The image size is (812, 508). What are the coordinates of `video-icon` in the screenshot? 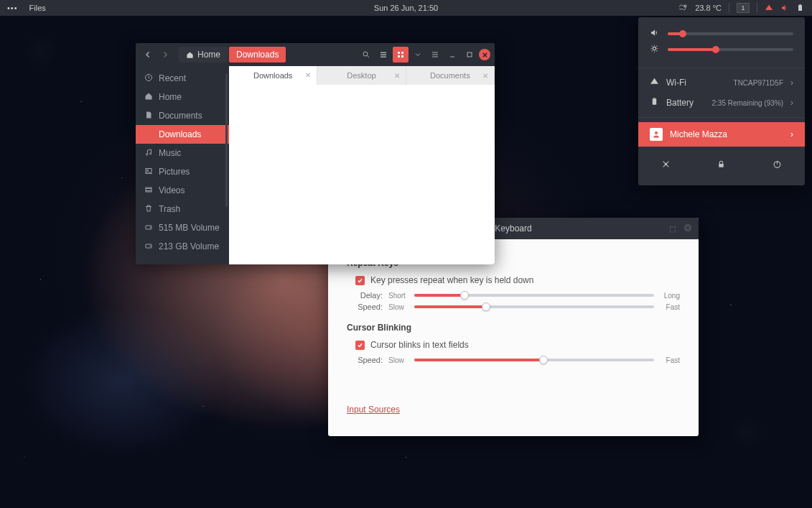 It's located at (149, 191).